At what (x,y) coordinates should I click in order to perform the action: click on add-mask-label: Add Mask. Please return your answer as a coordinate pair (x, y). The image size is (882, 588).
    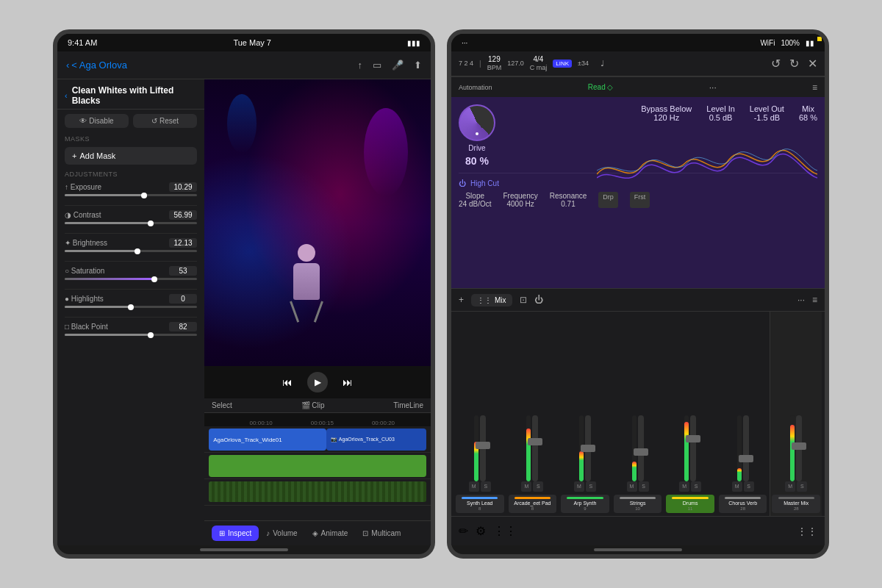
    Looking at the image, I should click on (97, 156).